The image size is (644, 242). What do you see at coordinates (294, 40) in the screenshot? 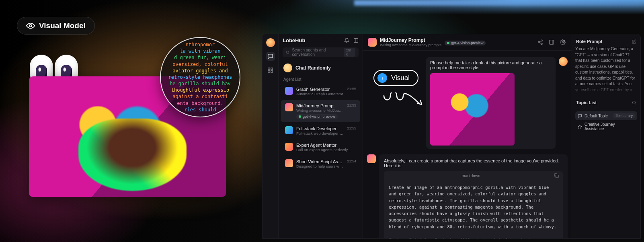
I see `brand-label: LobeHub` at bounding box center [294, 40].